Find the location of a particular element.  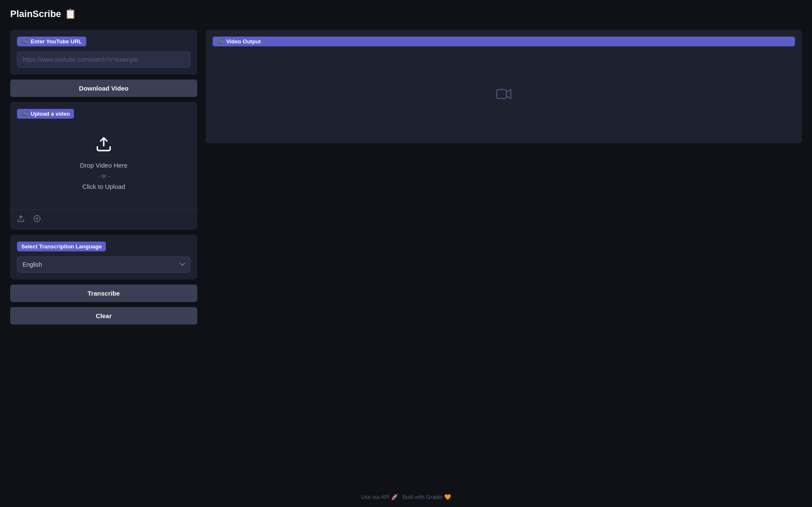

youtube-badge-icon: 📹 is located at coordinates (25, 42).